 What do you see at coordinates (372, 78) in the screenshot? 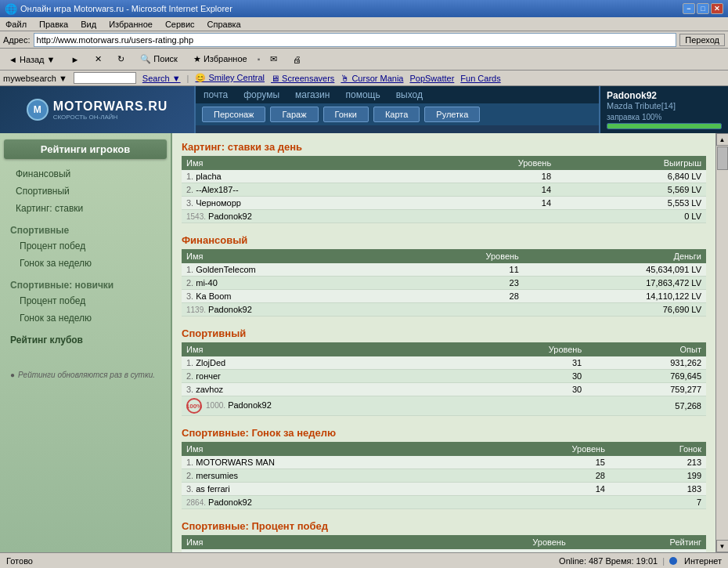
I see `cursor-mania-link: 🖱 Cursor Mania` at bounding box center [372, 78].